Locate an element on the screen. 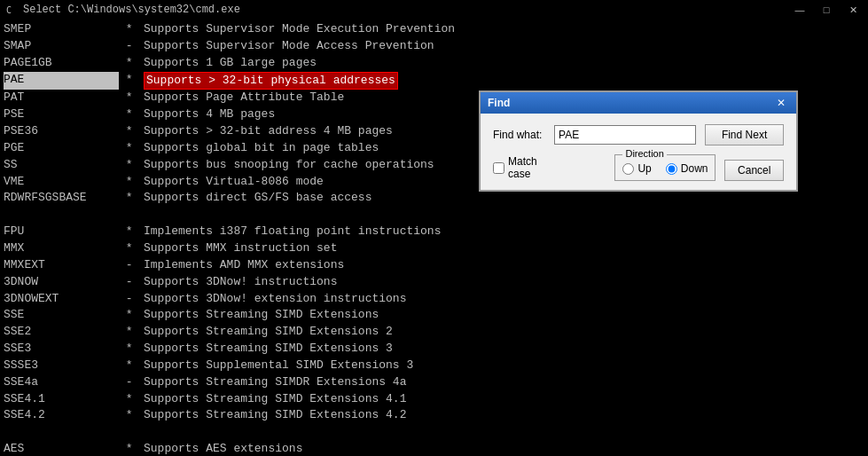 This screenshot has height=456, width=868. minimize-button: — is located at coordinates (800, 10).